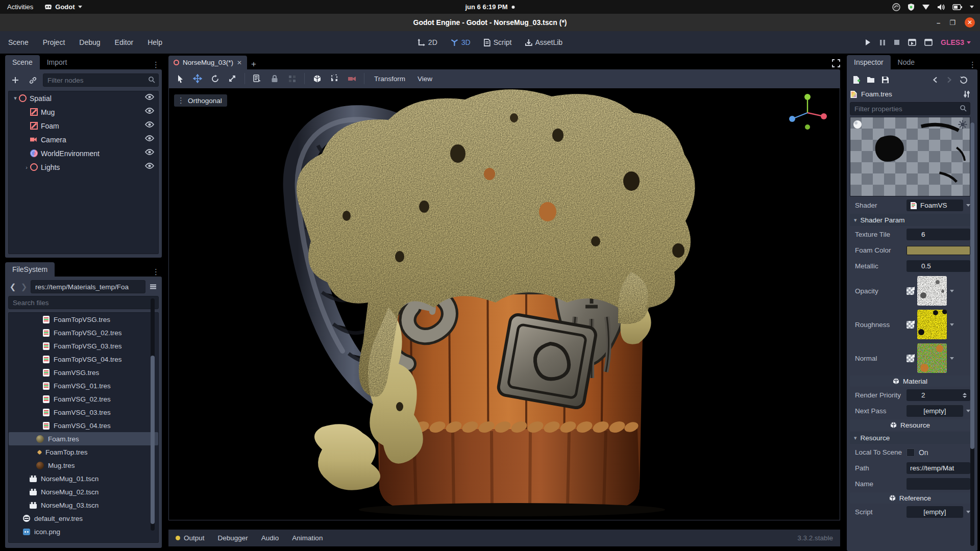 Image resolution: width=980 pixels, height=551 pixels. I want to click on tab-import: Import, so click(57, 62).